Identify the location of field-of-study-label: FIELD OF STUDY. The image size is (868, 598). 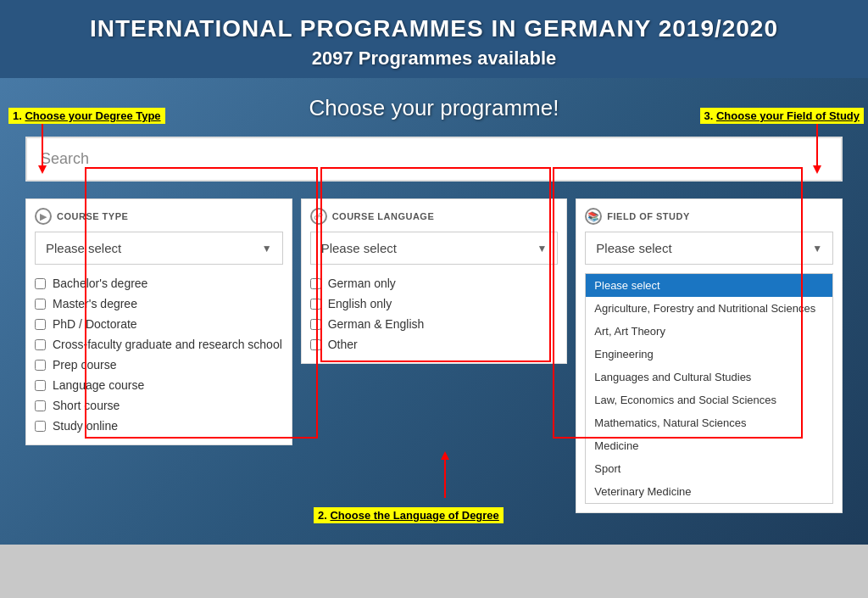
(648, 216).